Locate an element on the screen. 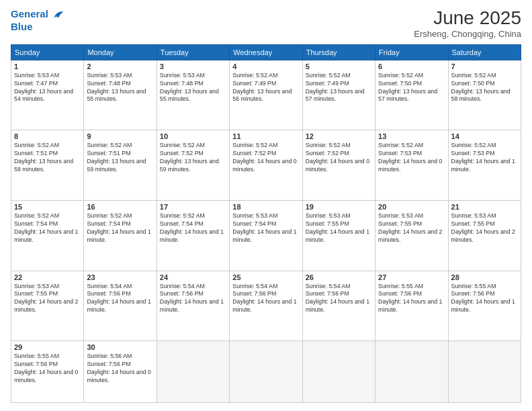 The image size is (532, 411). col-thursday: Thursday is located at coordinates (339, 52).